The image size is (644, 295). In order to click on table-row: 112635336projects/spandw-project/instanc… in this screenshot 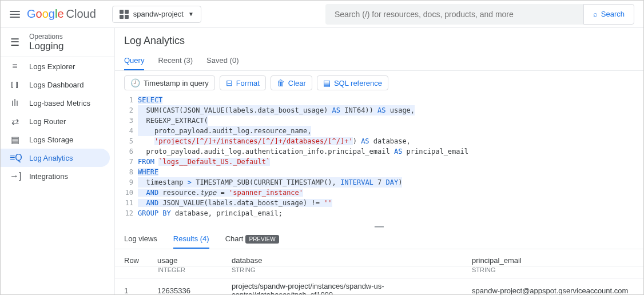, I will do `click(379, 287)`.